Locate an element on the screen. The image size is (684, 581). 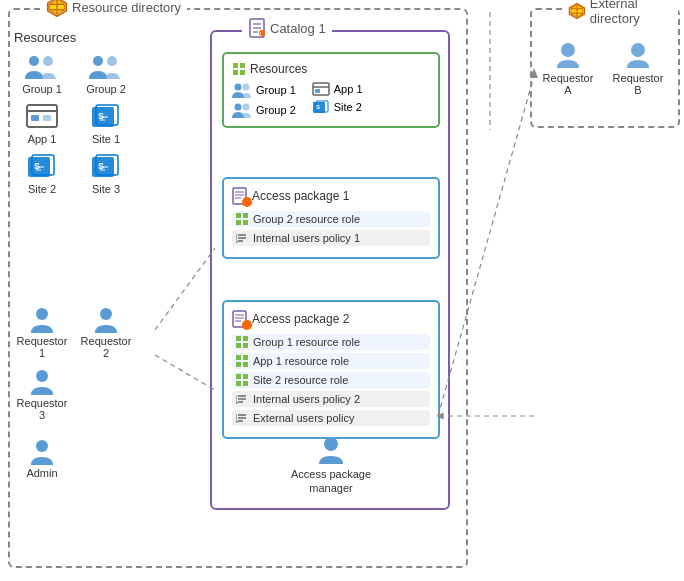
admin-item: Admin is located at coordinates (42, 458).